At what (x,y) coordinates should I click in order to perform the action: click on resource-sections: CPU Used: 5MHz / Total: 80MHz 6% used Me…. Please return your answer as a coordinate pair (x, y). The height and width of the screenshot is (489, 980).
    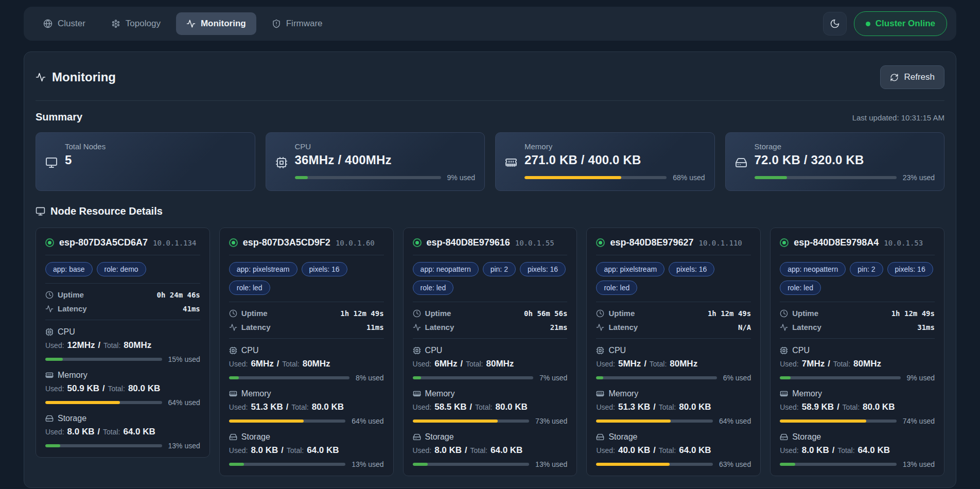
    Looking at the image, I should click on (673, 407).